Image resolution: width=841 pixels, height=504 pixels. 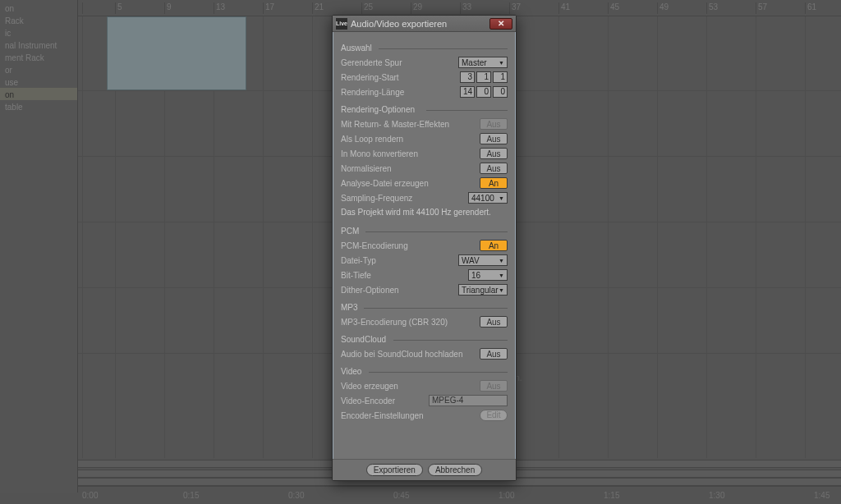 What do you see at coordinates (506, 496) in the screenshot?
I see `time-ruler-tick: 1:00` at bounding box center [506, 496].